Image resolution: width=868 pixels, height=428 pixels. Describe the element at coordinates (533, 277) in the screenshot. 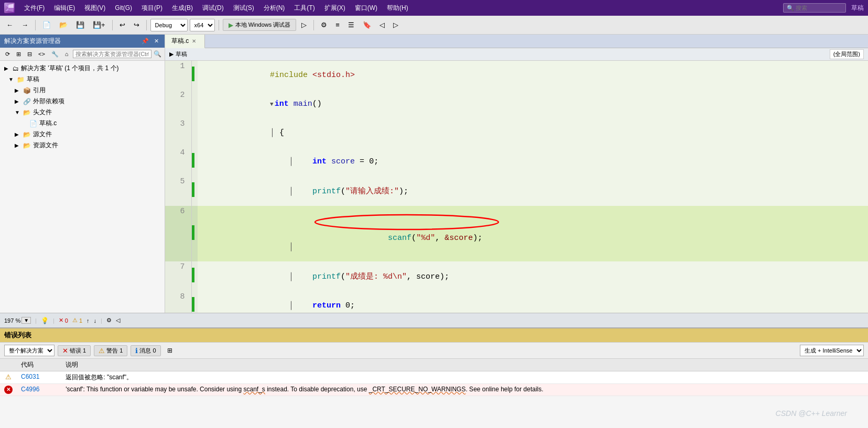

I see `code-content-7: │ printf("成绩是: %d\n", score);` at that location.